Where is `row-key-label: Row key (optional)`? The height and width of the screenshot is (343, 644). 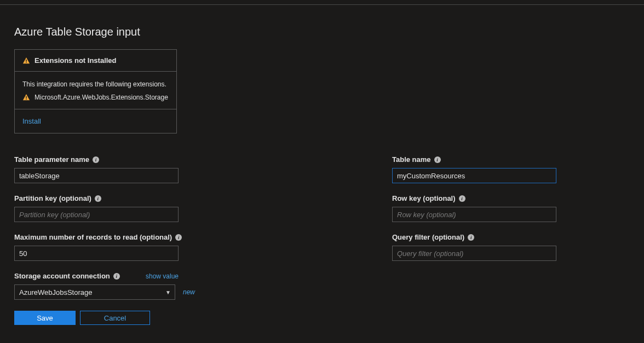 row-key-label: Row key (optional) is located at coordinates (424, 198).